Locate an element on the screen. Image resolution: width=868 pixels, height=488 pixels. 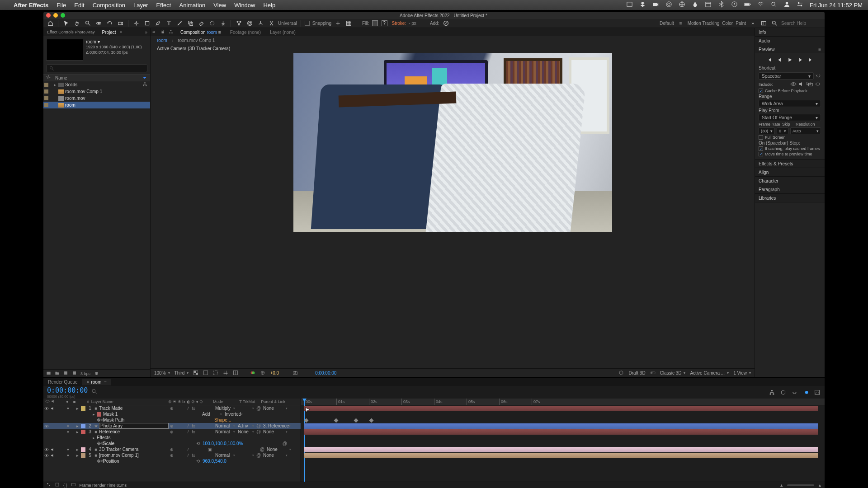
grid-icon is located at coordinates (226, 373).